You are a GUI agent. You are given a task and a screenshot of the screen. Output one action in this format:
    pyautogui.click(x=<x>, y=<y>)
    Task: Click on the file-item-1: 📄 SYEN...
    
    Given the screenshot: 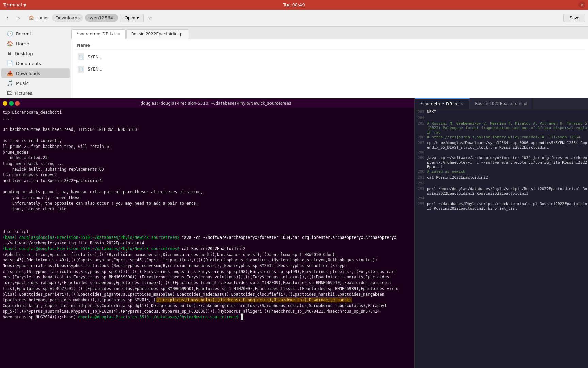 What is the action you would take?
    pyautogui.click(x=330, y=57)
    